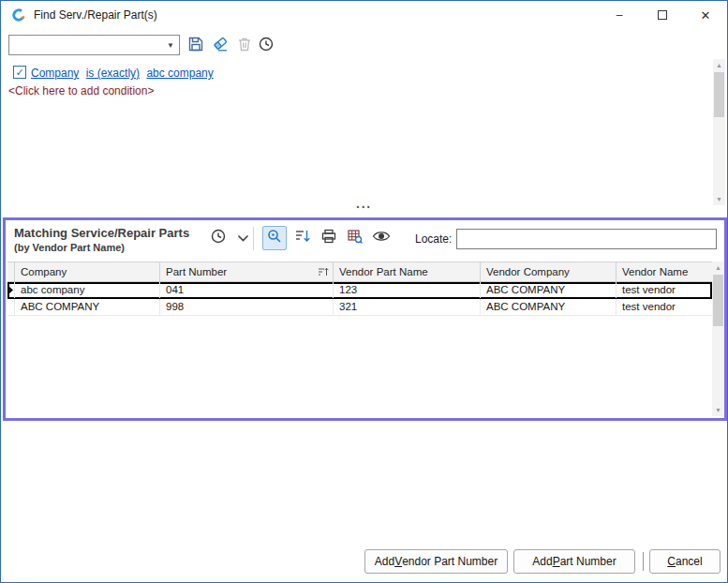  What do you see at coordinates (275, 238) in the screenshot?
I see `magnifier-icon` at bounding box center [275, 238].